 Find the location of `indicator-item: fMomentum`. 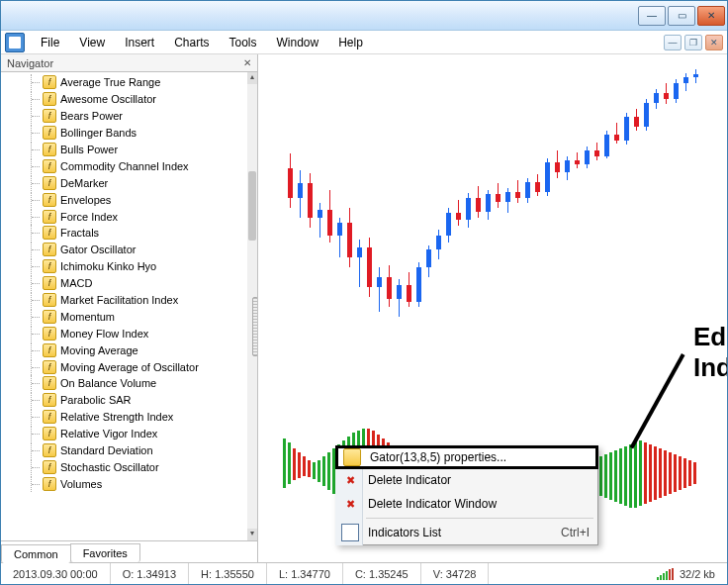

indicator-item: fMomentum is located at coordinates (129, 317).